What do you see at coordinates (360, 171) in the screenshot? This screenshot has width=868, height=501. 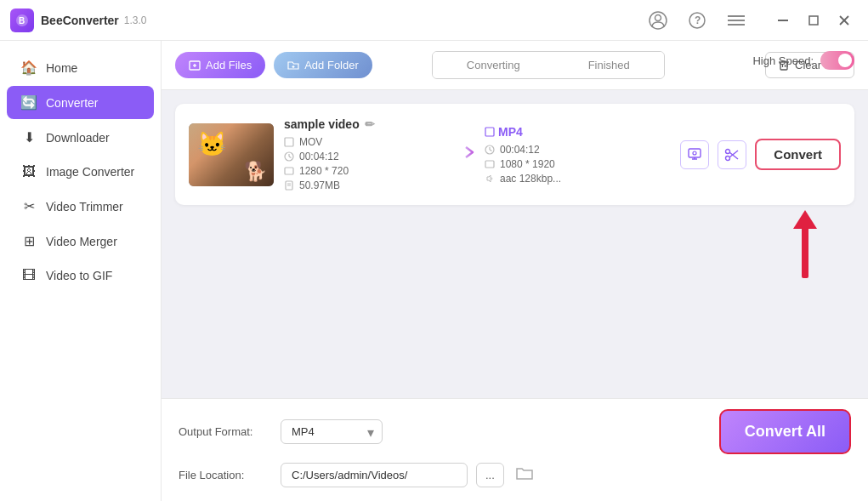 I see `source-resolution-row: 1280 * 720` at bounding box center [360, 171].